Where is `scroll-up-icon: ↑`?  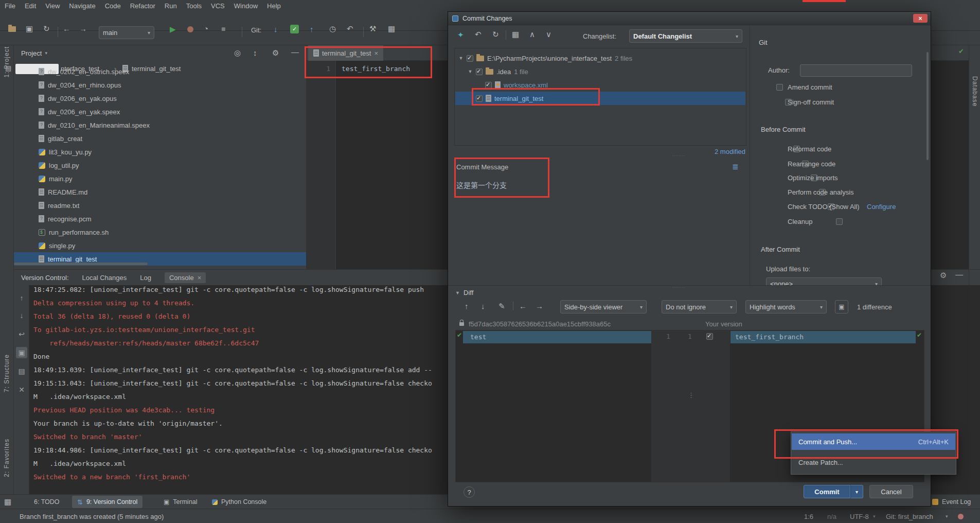 scroll-up-icon: ↑ is located at coordinates (22, 298).